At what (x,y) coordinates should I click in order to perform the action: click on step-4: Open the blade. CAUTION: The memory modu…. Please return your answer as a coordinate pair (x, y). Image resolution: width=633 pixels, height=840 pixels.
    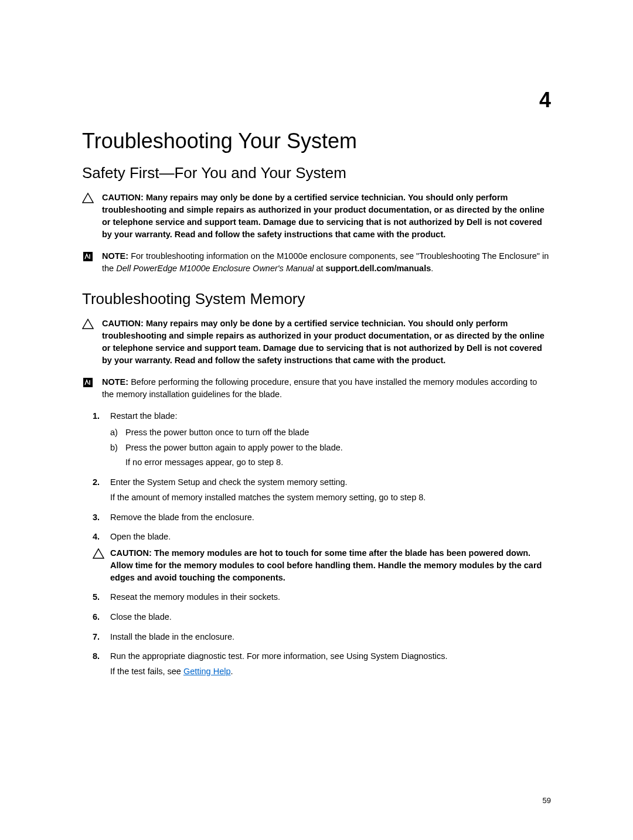
    Looking at the image, I should click on (322, 558).